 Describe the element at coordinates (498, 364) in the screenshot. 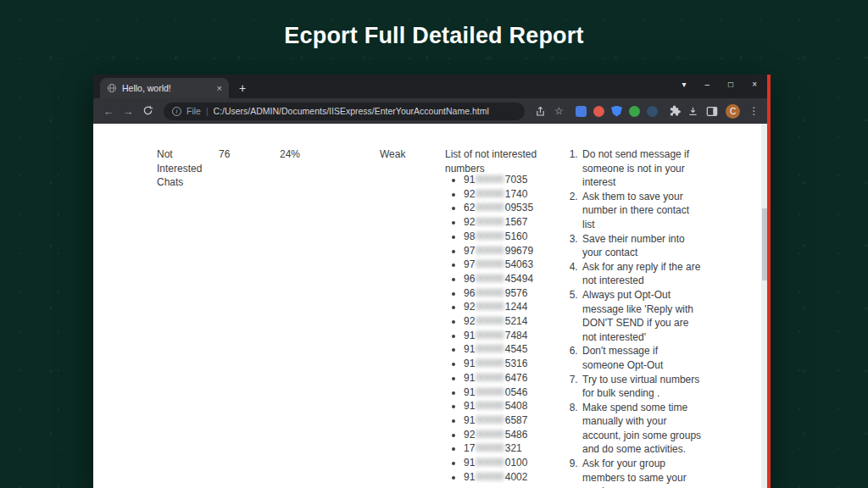

I see `phone-number-item: 91000005316` at that location.